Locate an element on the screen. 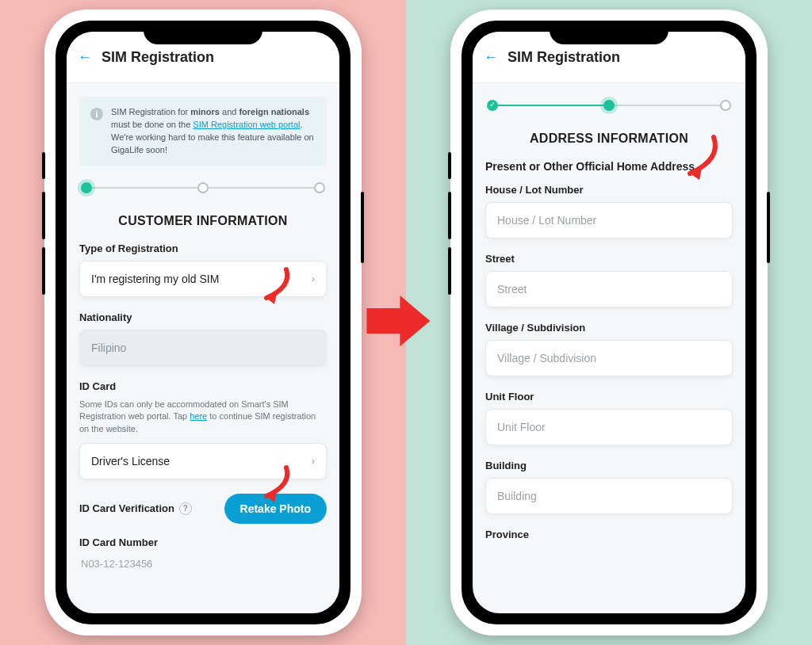 Image resolution: width=812 pixels, height=645 pixels. info-text: SIM Registration for minors and foreign … is located at coordinates (213, 132).